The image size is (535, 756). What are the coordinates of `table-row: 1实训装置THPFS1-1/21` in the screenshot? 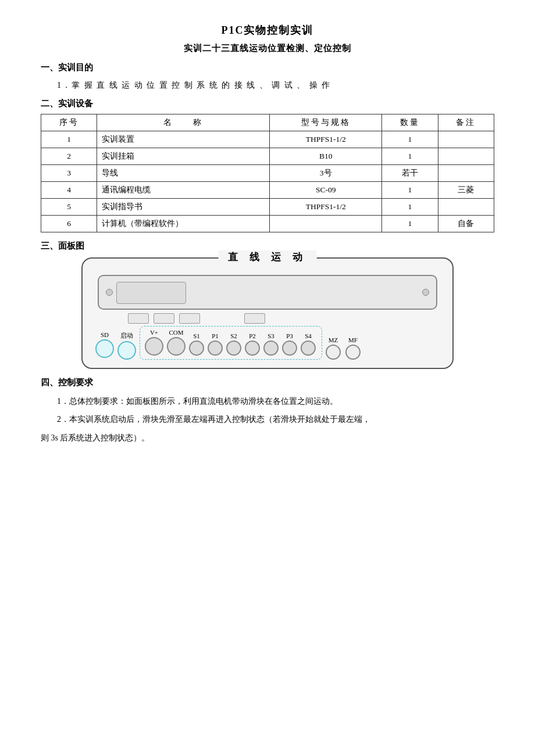 It's located at (268, 139).